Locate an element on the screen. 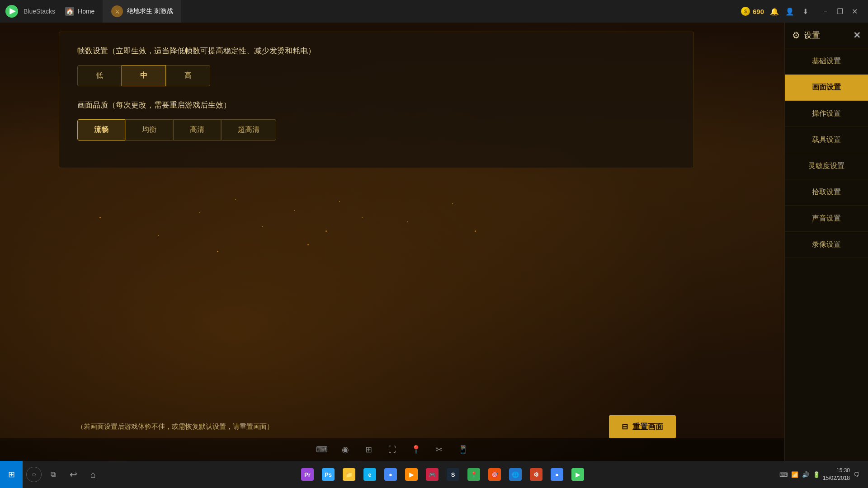 The height and width of the screenshot is (488, 868). app-name-label: BlueStacks is located at coordinates (39, 11).